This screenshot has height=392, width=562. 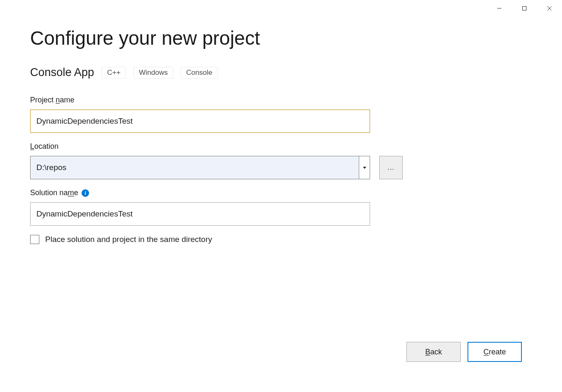 I want to click on tag-cpp: C++, so click(x=114, y=73).